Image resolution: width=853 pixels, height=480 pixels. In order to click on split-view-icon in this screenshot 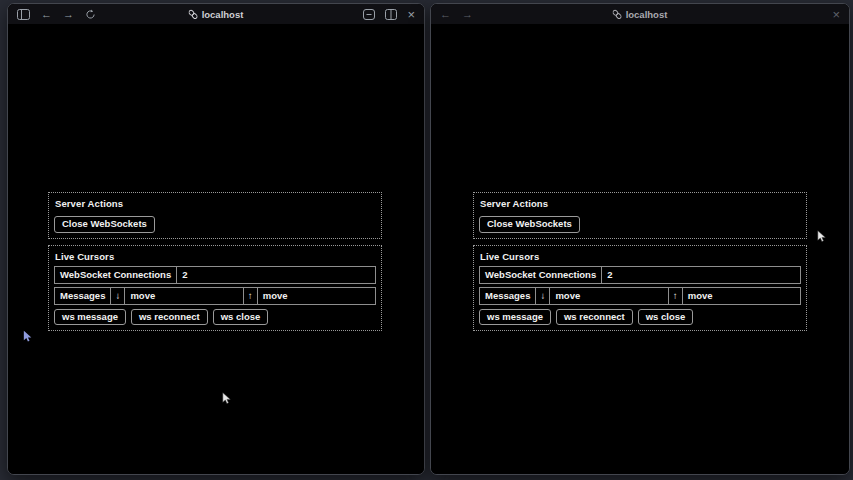, I will do `click(391, 14)`.